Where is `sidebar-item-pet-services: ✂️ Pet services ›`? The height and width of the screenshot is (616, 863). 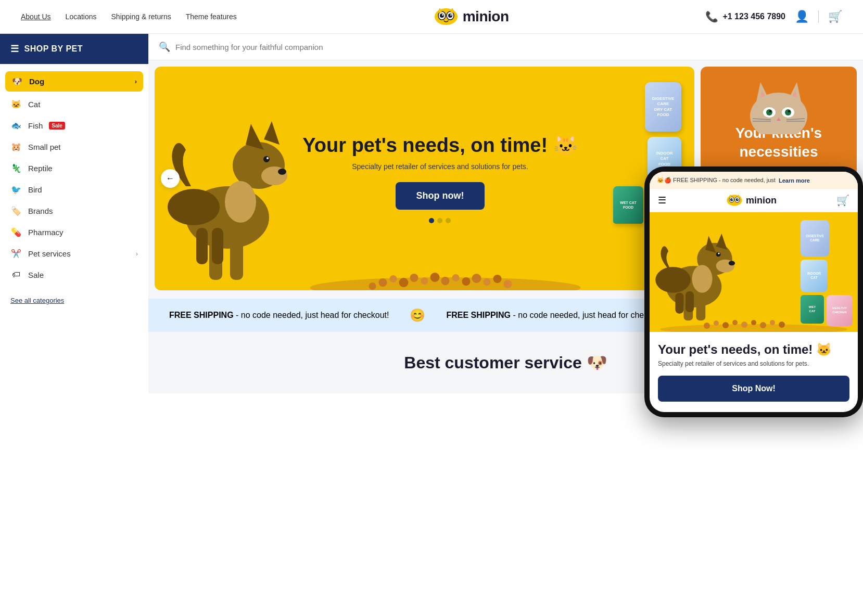 sidebar-item-pet-services: ✂️ Pet services › is located at coordinates (74, 254).